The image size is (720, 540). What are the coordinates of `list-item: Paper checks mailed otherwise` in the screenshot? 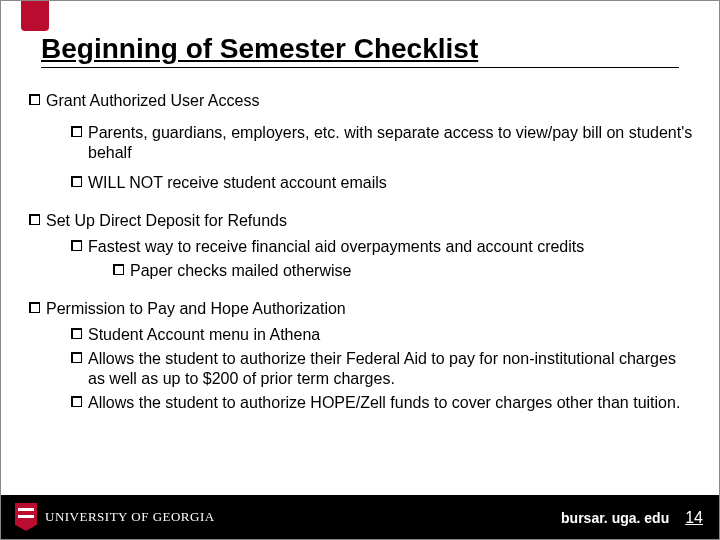 It's located at (404, 271).